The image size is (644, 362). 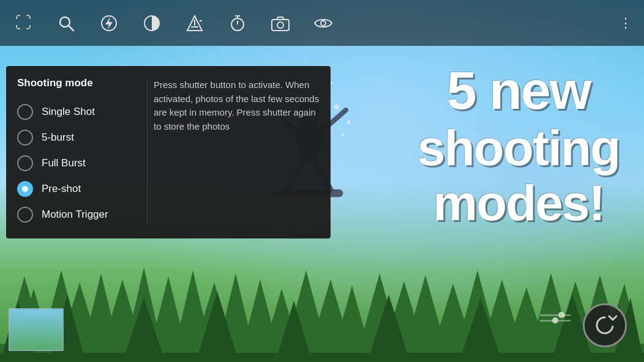 What do you see at coordinates (64, 163) in the screenshot?
I see `label-full-burst: Full Burst` at bounding box center [64, 163].